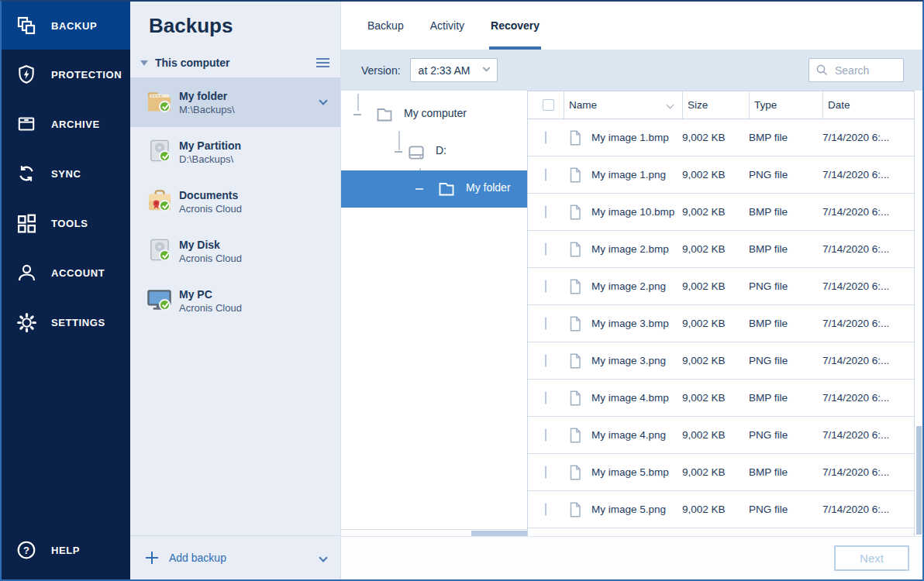 The width and height of the screenshot is (924, 581). I want to click on tab-backup: Backup, so click(386, 26).